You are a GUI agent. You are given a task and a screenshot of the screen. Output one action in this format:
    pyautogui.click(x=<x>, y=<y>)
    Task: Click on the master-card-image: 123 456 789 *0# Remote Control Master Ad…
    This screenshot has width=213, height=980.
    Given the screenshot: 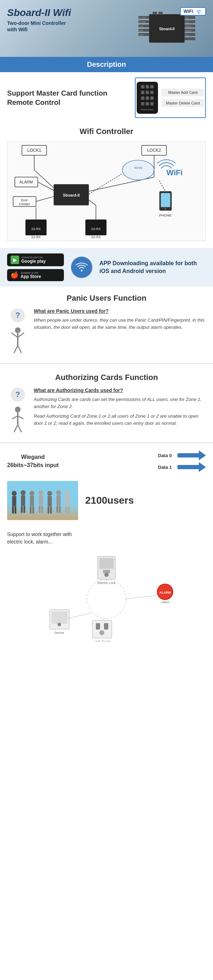 What is the action you would take?
    pyautogui.click(x=170, y=98)
    